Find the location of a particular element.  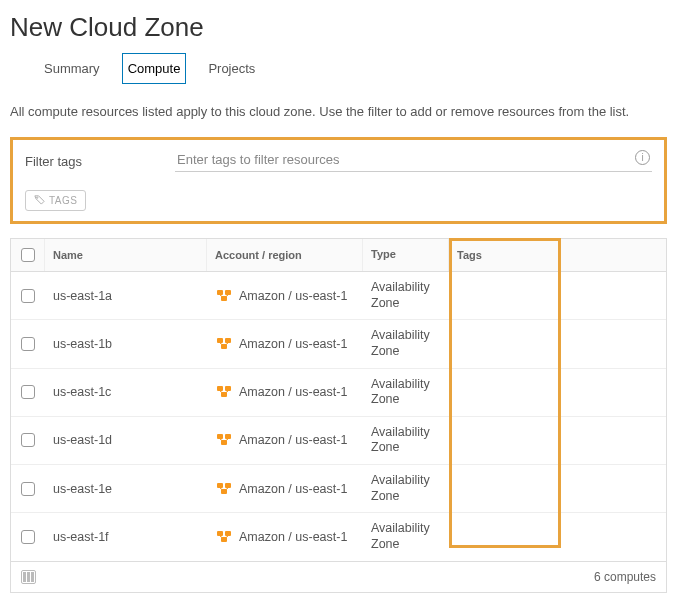

filter-label: Filter tags is located at coordinates (100, 162).